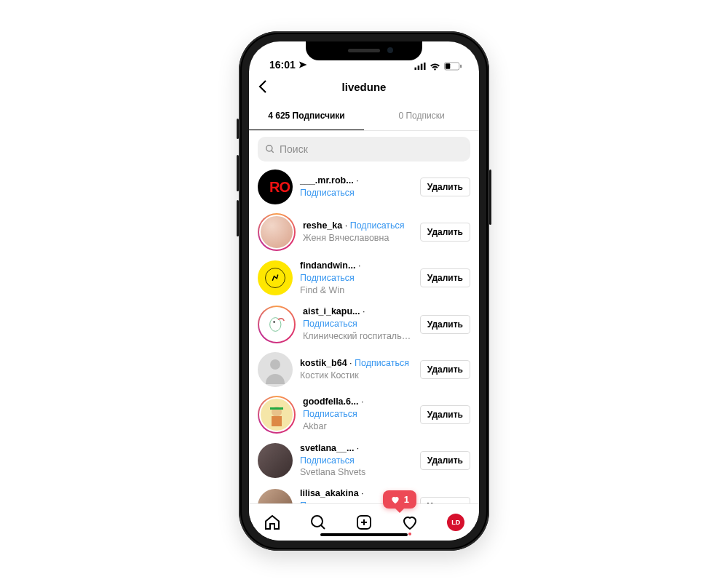 The image size is (728, 582). I want to click on search-placeholder: Поиск, so click(294, 149).